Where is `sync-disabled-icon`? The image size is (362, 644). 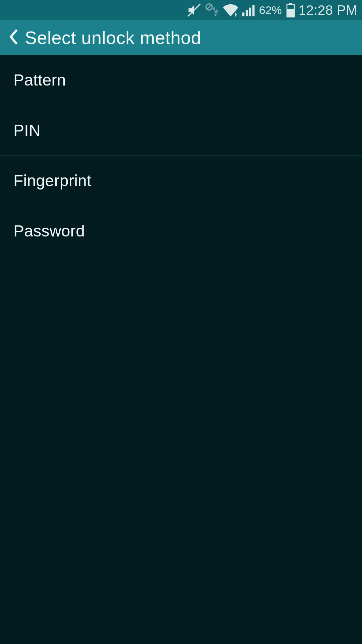
sync-disabled-icon is located at coordinates (212, 10).